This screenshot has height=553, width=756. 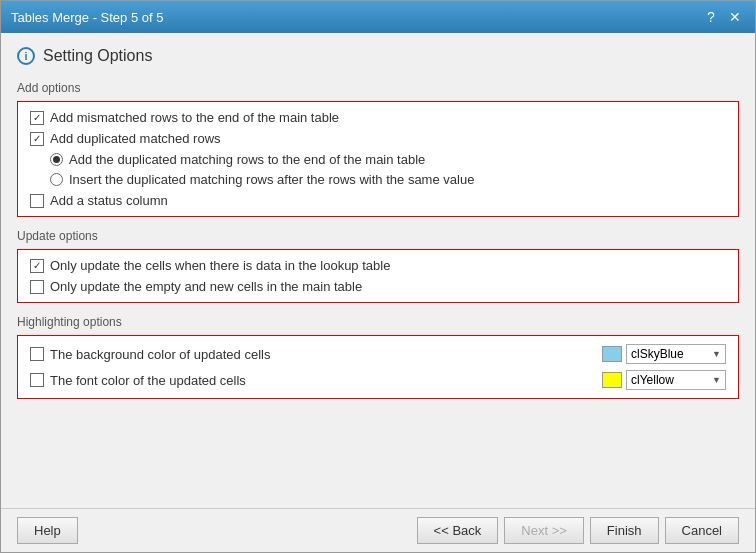 What do you see at coordinates (247, 160) in the screenshot?
I see `add-end-label: Add the duplicated matching rows to the …` at bounding box center [247, 160].